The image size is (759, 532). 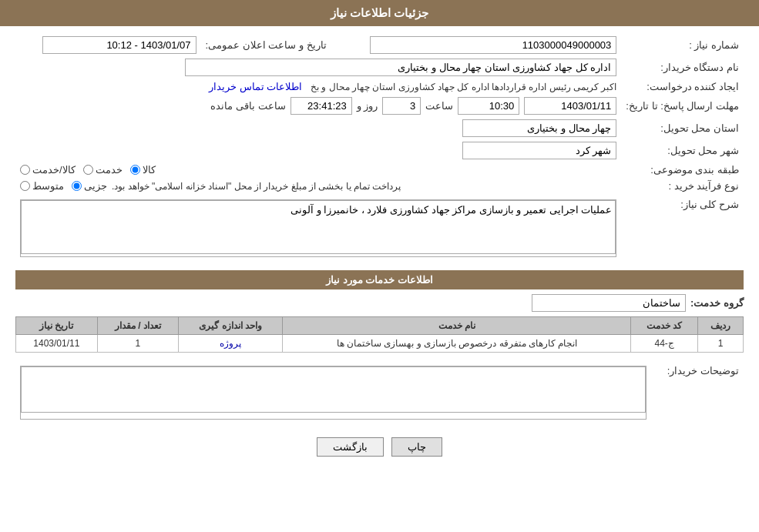 What do you see at coordinates (401, 68) in the screenshot?
I see `nam-dastgah-input` at bounding box center [401, 68].